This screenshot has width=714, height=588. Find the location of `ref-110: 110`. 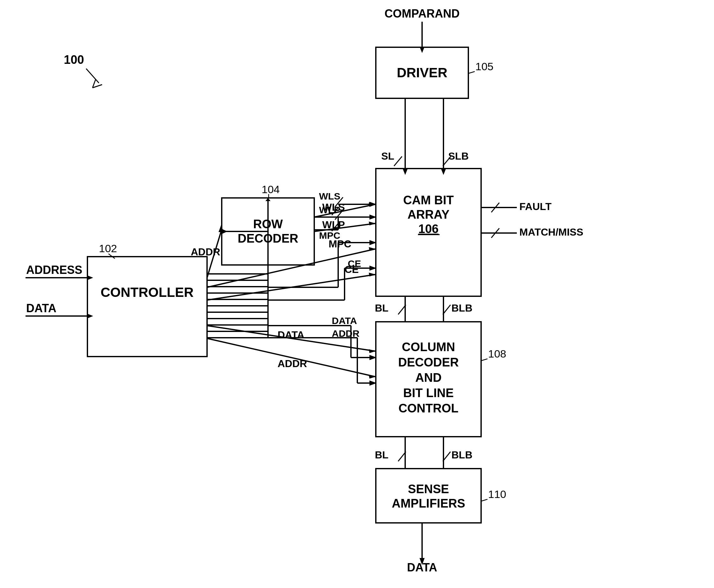

ref-110: 110 is located at coordinates (497, 494).